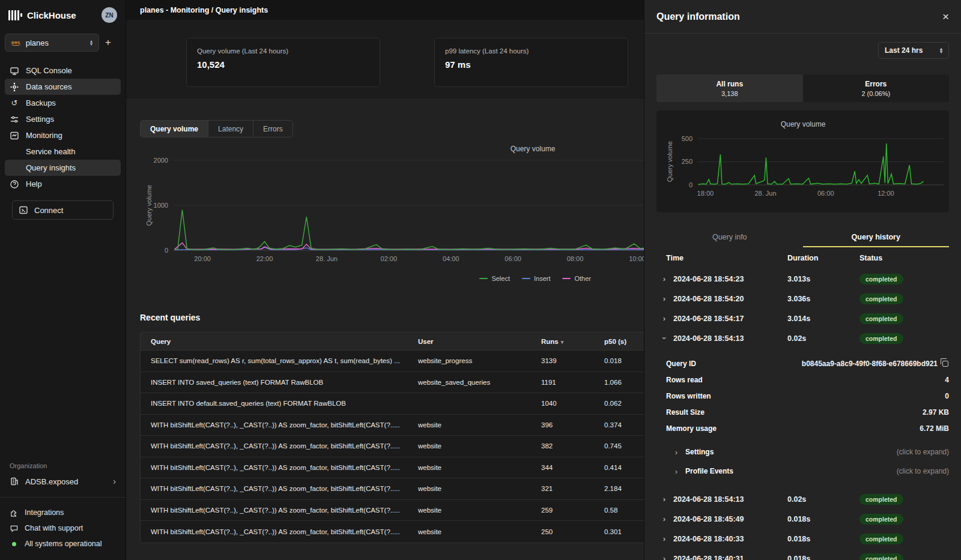 This screenshot has width=961, height=560. Describe the element at coordinates (802, 318) in the screenshot. I see `query-run-row: ›2024-06-28 18:54:173.014scompleted` at that location.